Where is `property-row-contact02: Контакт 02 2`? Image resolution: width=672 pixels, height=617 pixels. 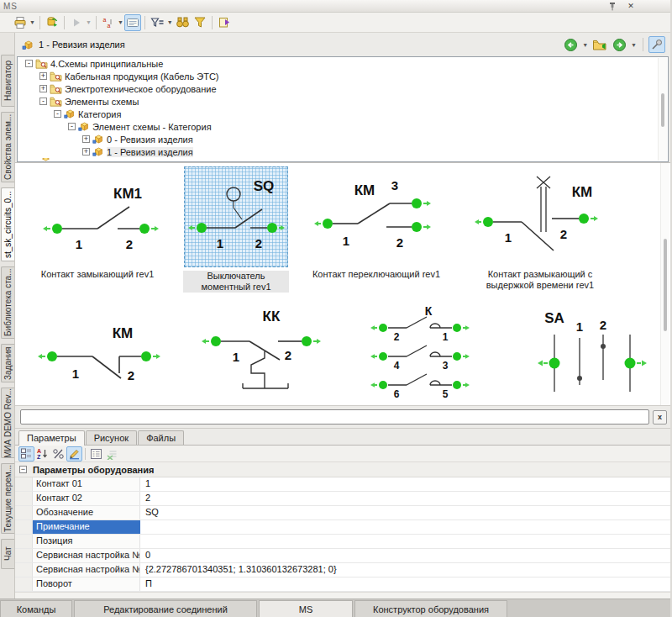 property-row-contact02: Контакт 02 2 is located at coordinates (343, 499).